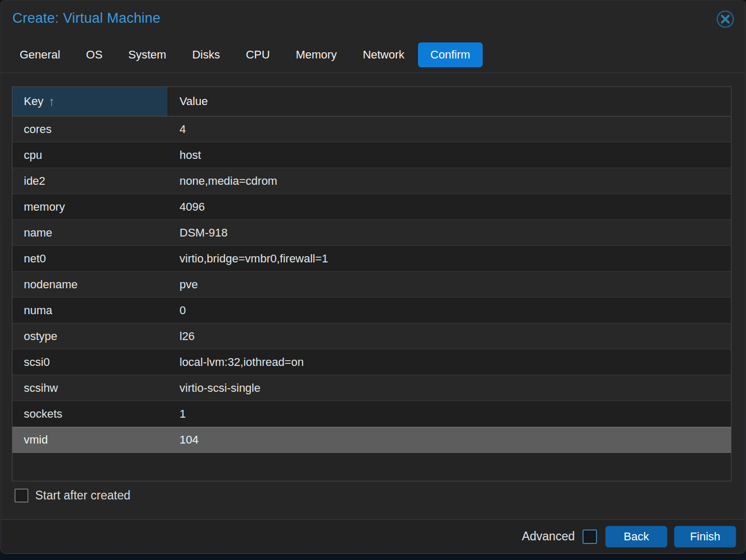 The height and width of the screenshot is (560, 746). Describe the element at coordinates (371, 233) in the screenshot. I see `table-row: nameDSM-918` at that location.